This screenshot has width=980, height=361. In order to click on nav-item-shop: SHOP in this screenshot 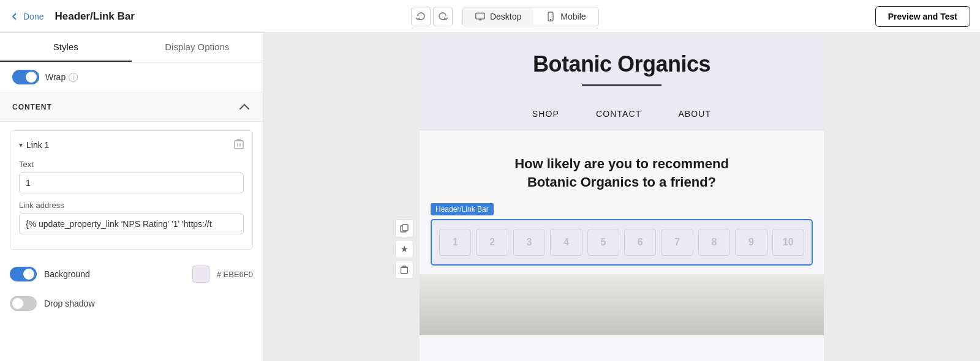, I will do `click(546, 114)`.